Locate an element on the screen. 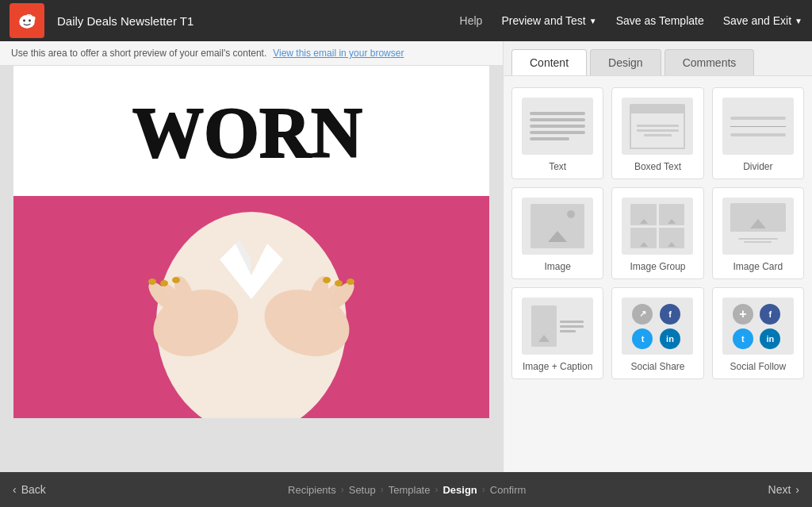 The width and height of the screenshot is (812, 507). step-confirm: Confirm is located at coordinates (508, 490).